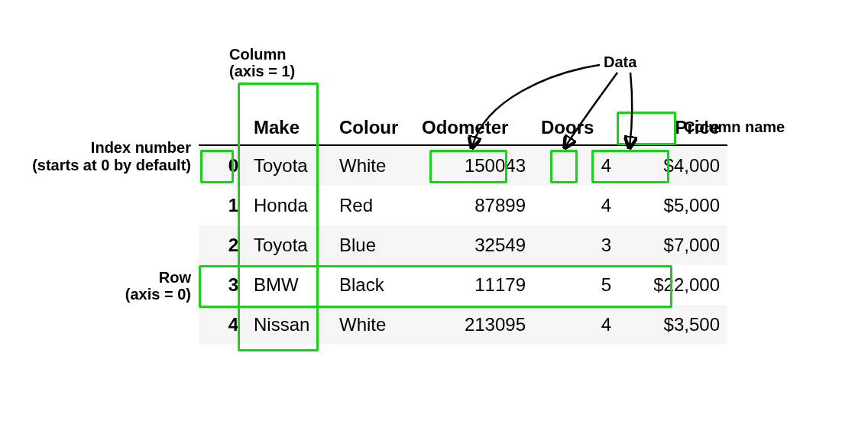  I want to click on cell-price: $22,000, so click(678, 285).